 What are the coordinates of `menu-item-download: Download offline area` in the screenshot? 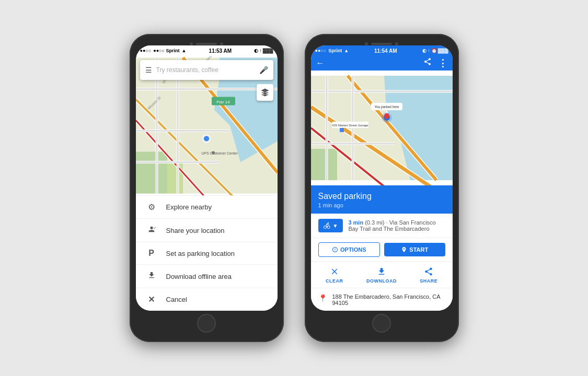 It's located at (207, 277).